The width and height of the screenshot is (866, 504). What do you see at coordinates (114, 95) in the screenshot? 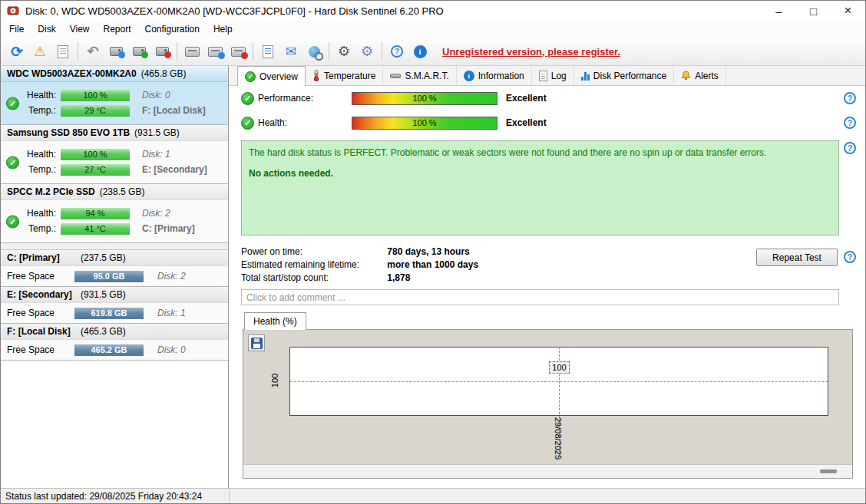
I see `disk-item-0: WDC WD5003AZEX-00MK2A0 (465.8 GB) ✓ Heal…` at bounding box center [114, 95].